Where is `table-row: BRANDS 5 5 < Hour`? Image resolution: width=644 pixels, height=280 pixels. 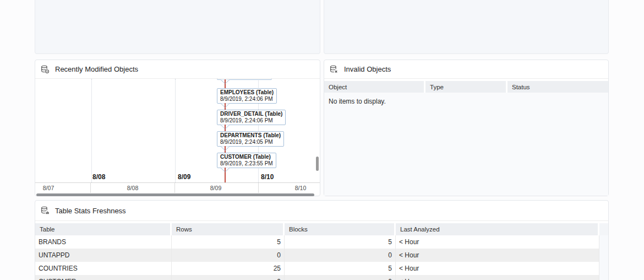 table-row: BRANDS 5 5 < Hour is located at coordinates (321, 242).